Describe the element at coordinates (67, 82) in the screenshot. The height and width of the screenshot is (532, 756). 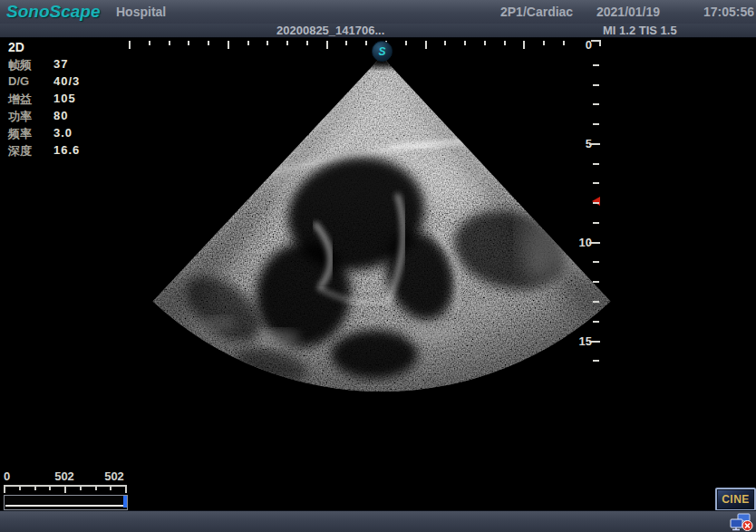
I see `param-value: 40/3` at that location.